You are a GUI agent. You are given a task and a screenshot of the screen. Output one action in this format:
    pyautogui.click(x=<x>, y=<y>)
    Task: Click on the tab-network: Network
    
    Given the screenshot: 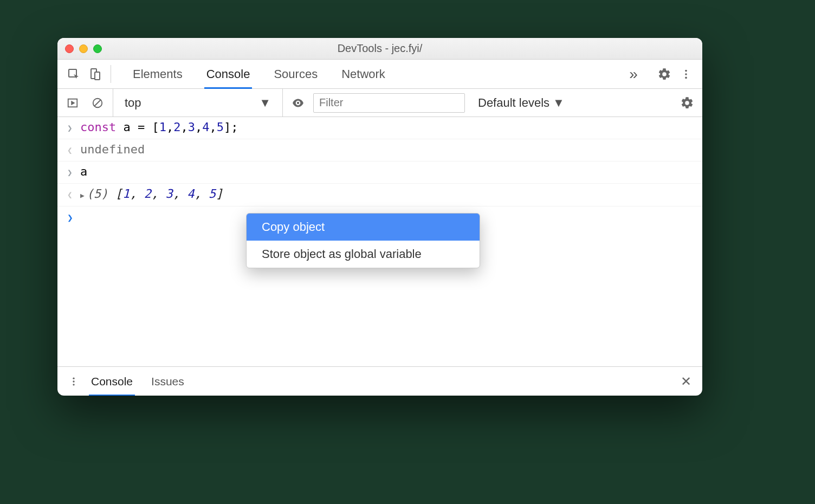 What is the action you would take?
    pyautogui.click(x=363, y=74)
    